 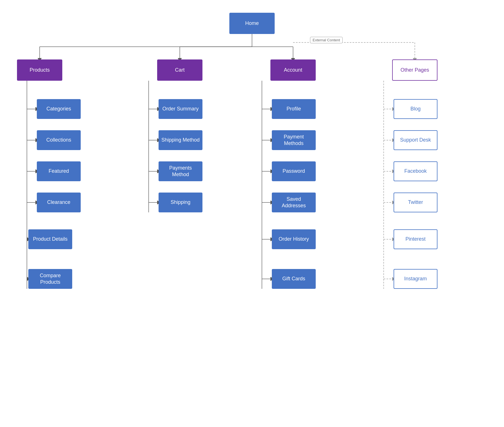 I want to click on node-instagram: Instagram, so click(x=416, y=279).